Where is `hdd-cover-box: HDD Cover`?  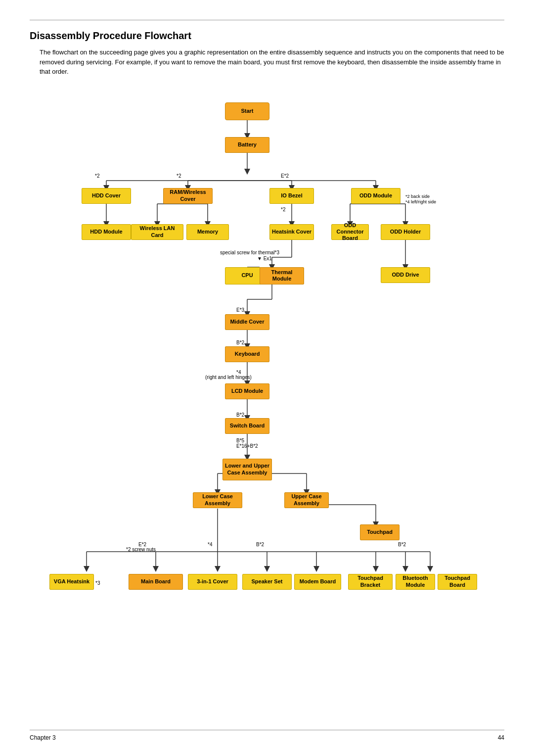 hdd-cover-box: HDD Cover is located at coordinates (106, 196).